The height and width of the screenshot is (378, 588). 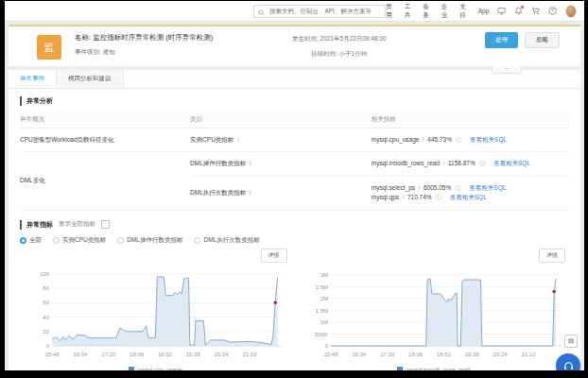 I want to click on category-cell: DML操作行数类指标 ↑, so click(x=281, y=164).